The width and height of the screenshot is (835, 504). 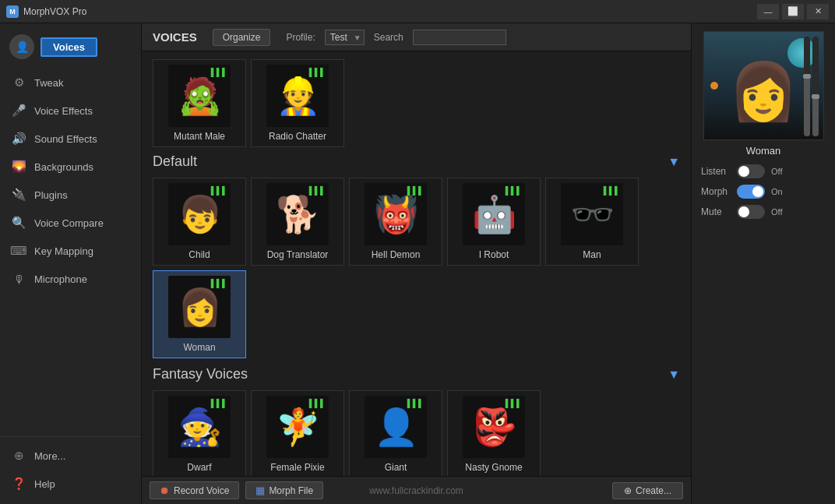 I want to click on voice-card-giant: 👤 ▌▌▌ Giant, so click(x=396, y=433).